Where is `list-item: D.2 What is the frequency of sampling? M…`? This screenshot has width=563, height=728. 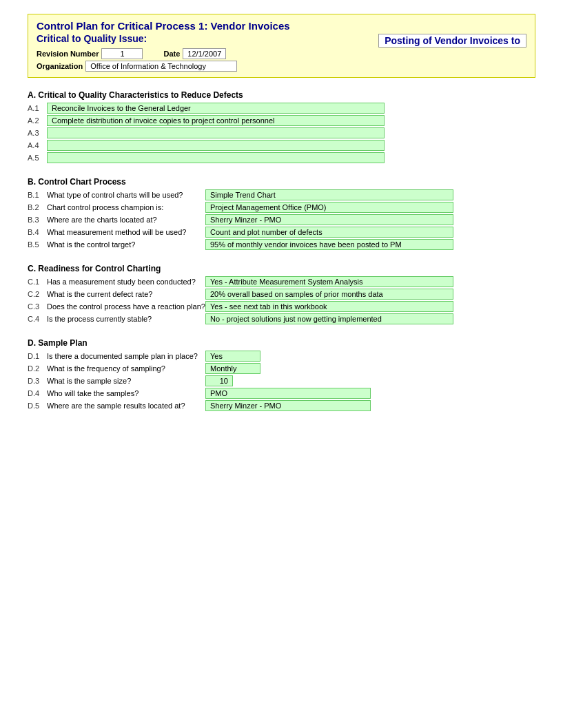
list-item: D.2 What is the frequency of sampling? M… is located at coordinates (281, 368).